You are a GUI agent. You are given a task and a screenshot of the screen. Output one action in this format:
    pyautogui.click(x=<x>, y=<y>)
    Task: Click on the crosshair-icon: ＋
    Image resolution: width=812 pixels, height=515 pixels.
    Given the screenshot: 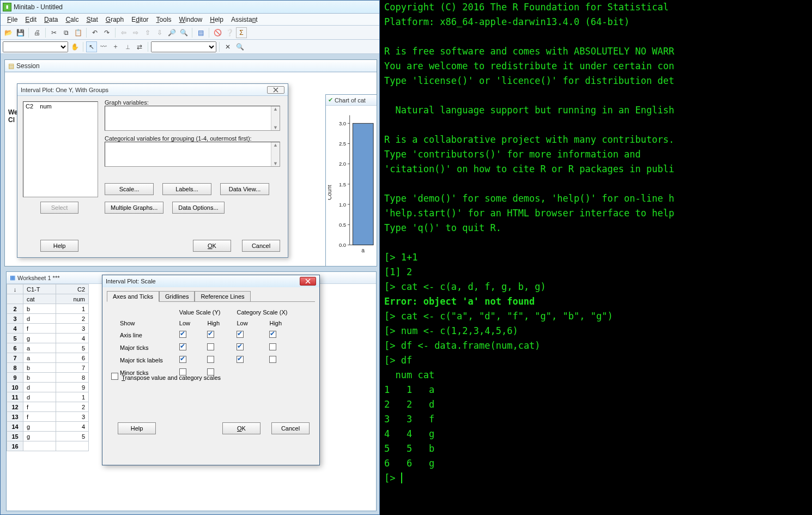 What is the action you would take?
    pyautogui.click(x=116, y=47)
    